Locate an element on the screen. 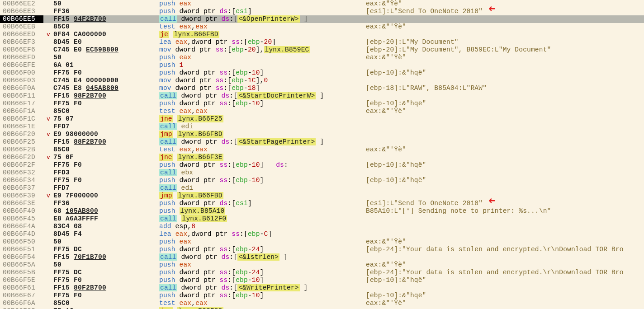  address-cell: 00B66EF6 is located at coordinates (22, 50).